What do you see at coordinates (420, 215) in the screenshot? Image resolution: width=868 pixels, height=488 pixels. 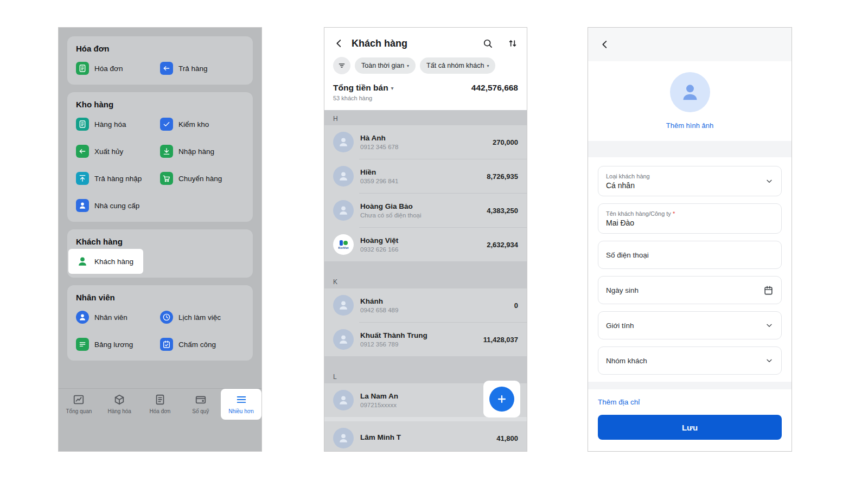 I see `customer-phone: Chưa có số điện thoại` at bounding box center [420, 215].